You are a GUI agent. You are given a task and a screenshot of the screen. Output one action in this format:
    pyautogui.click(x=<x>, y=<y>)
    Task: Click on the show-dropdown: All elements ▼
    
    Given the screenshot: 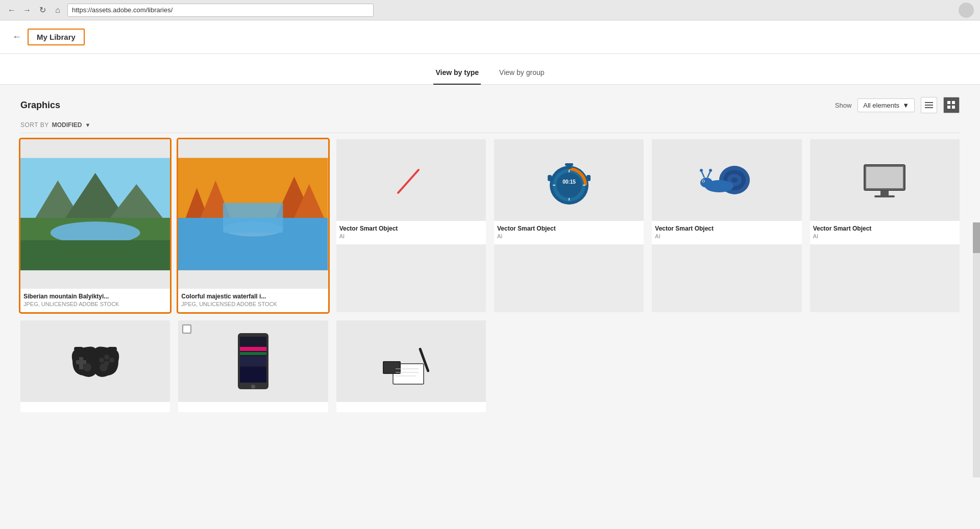 What is the action you would take?
    pyautogui.click(x=886, y=105)
    